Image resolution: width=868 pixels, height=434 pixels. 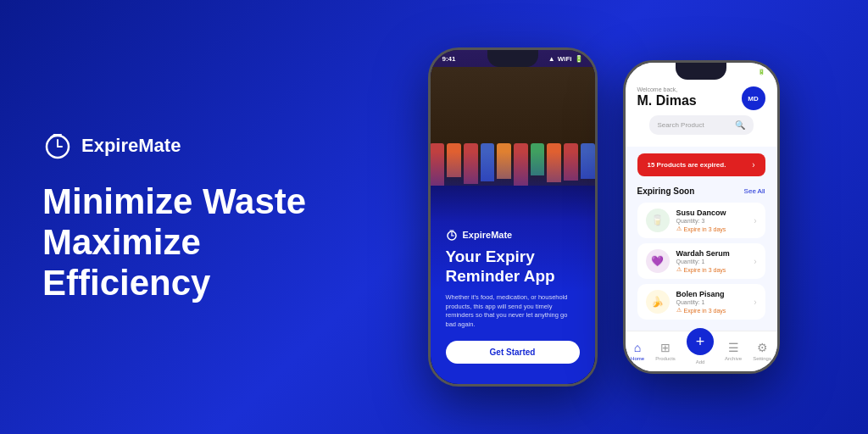 I want to click on nav-archive: ☰ Archive, so click(x=733, y=351).